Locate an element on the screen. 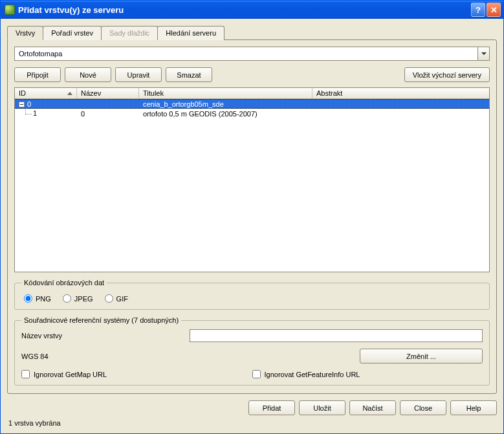  load-button: Načíst is located at coordinates (373, 407).